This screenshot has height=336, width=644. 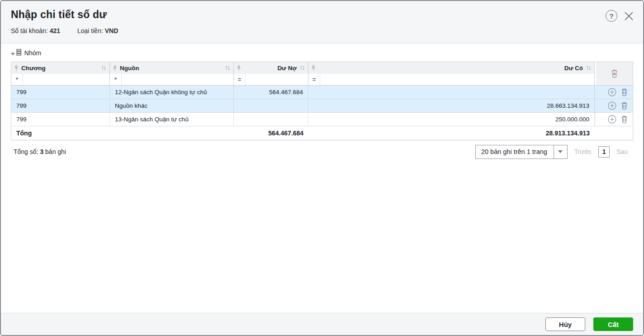 What do you see at coordinates (172, 68) in the screenshot?
I see `column-header-nguon: Nguồn` at bounding box center [172, 68].